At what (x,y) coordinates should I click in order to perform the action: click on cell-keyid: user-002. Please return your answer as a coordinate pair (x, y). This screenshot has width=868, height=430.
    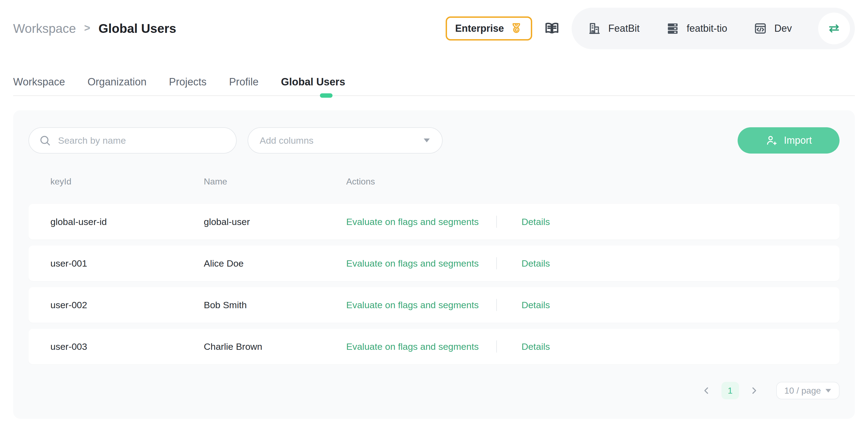
    Looking at the image, I should click on (127, 305).